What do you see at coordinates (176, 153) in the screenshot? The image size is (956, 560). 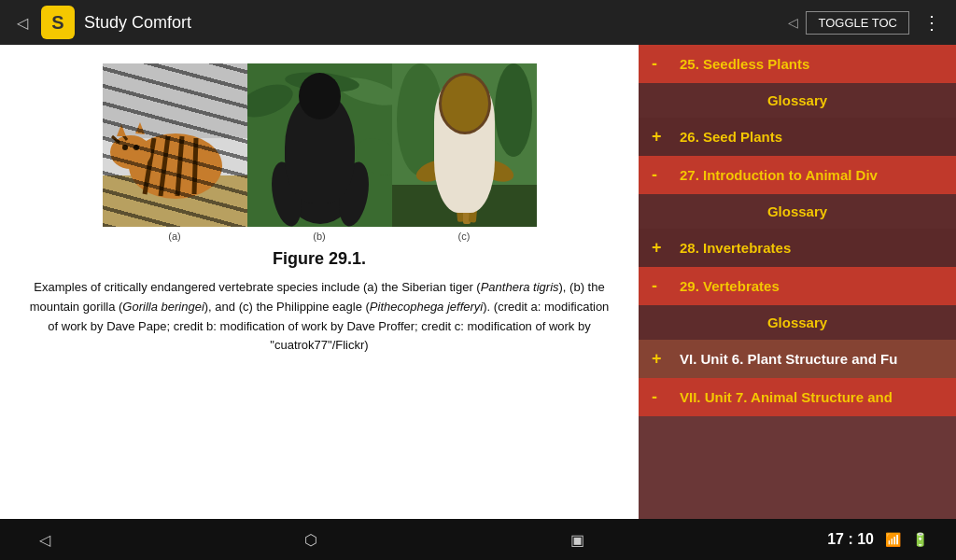 I see `tiger-block: (a)` at bounding box center [176, 153].